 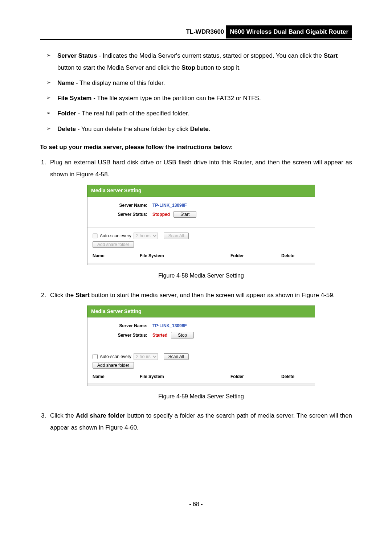 What do you see at coordinates (201, 214) in the screenshot?
I see `server-status-row: Server Status: Stopped Start` at bounding box center [201, 214].